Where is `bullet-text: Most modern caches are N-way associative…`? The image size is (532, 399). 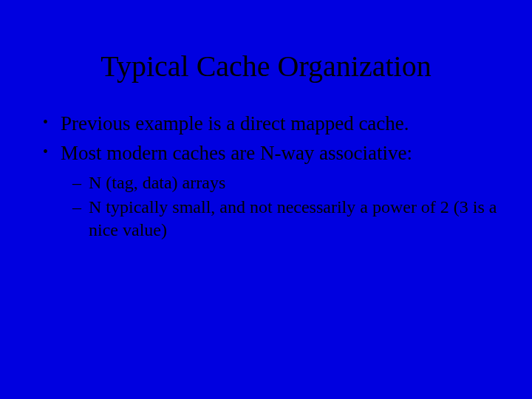 bullet-text: Most modern caches are N-way associative… is located at coordinates (282, 153).